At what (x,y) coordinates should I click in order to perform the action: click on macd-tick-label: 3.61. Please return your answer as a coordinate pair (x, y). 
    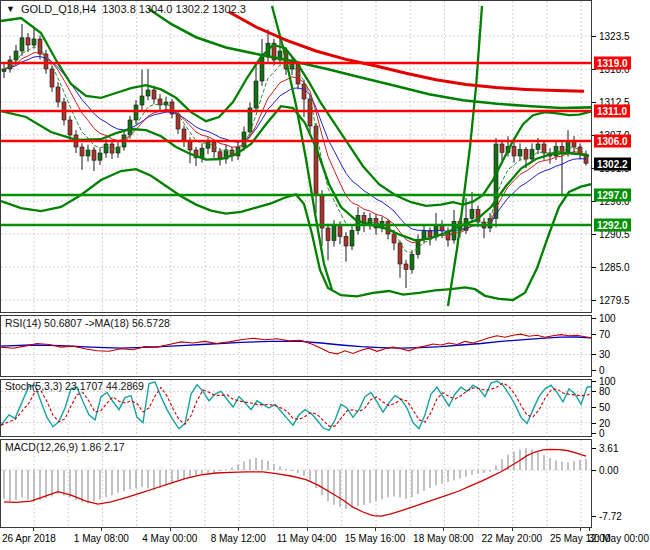
    Looking at the image, I should click on (608, 448).